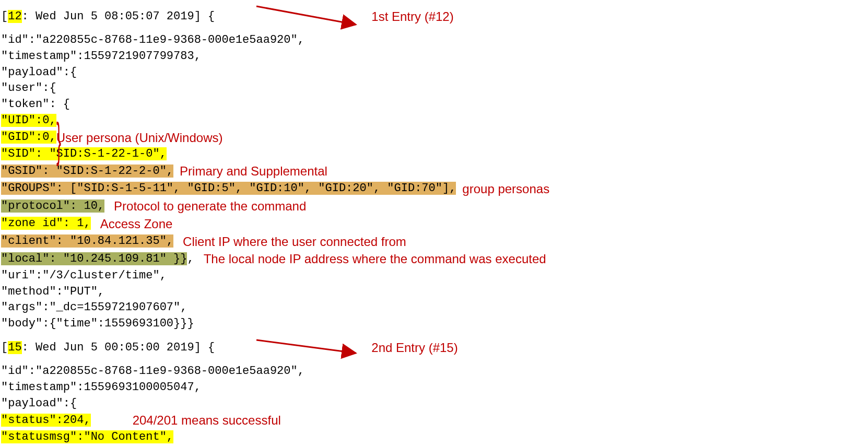 Image resolution: width=868 pixels, height=446 pixels. I want to click on token-gid: "GID":0,, so click(29, 137).